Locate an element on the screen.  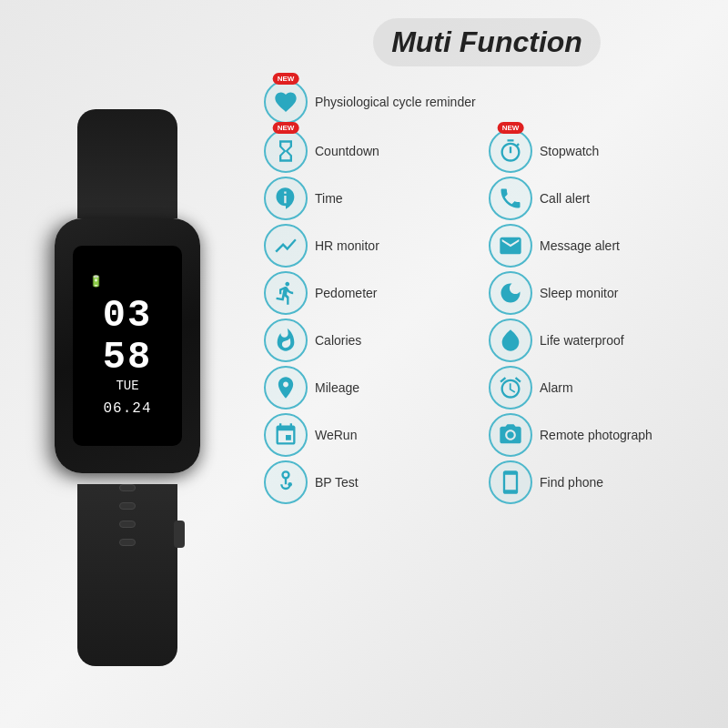
stopwatch-svg-icon is located at coordinates (511, 151).